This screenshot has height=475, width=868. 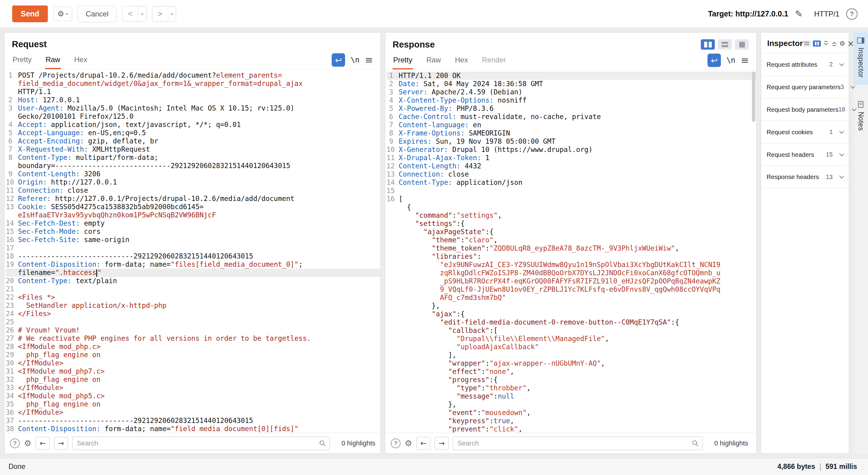 What do you see at coordinates (193, 117) in the screenshot?
I see `code-line: Gecko/20100101 Firefox/125.0` at bounding box center [193, 117].